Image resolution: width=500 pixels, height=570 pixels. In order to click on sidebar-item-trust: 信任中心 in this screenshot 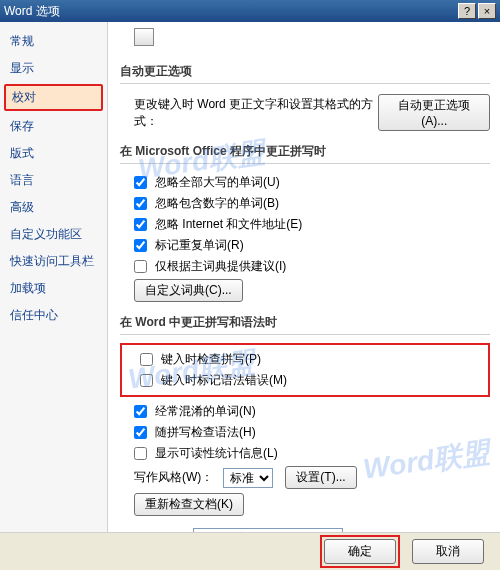, I will do `click(54, 316)`.